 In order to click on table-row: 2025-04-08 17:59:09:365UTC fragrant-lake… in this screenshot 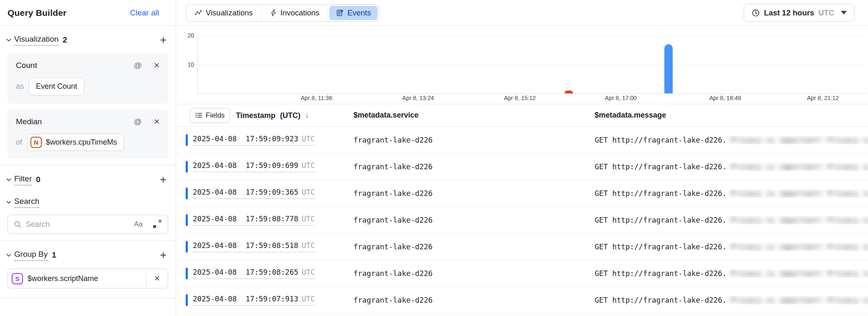, I will do `click(522, 193)`.